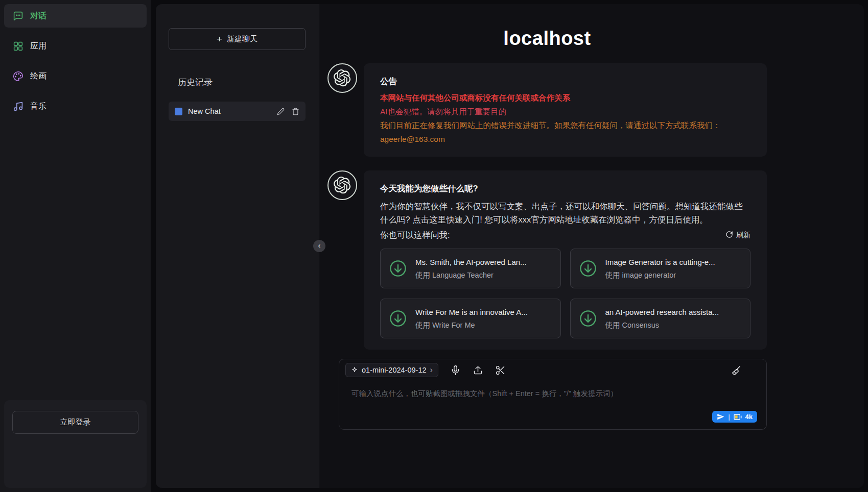 The height and width of the screenshot is (492, 868). What do you see at coordinates (38, 16) in the screenshot?
I see `sidebar-item-label: 对话` at bounding box center [38, 16].